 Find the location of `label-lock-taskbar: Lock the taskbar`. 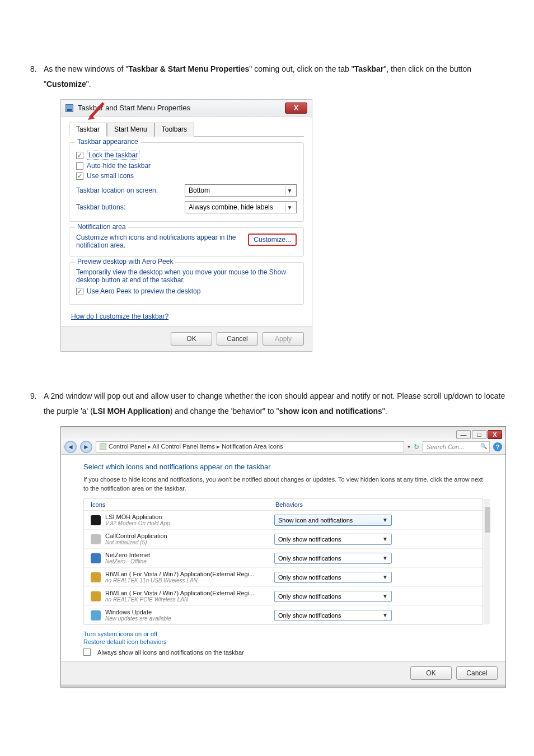

label-lock-taskbar: Lock the taskbar is located at coordinates (113, 155).